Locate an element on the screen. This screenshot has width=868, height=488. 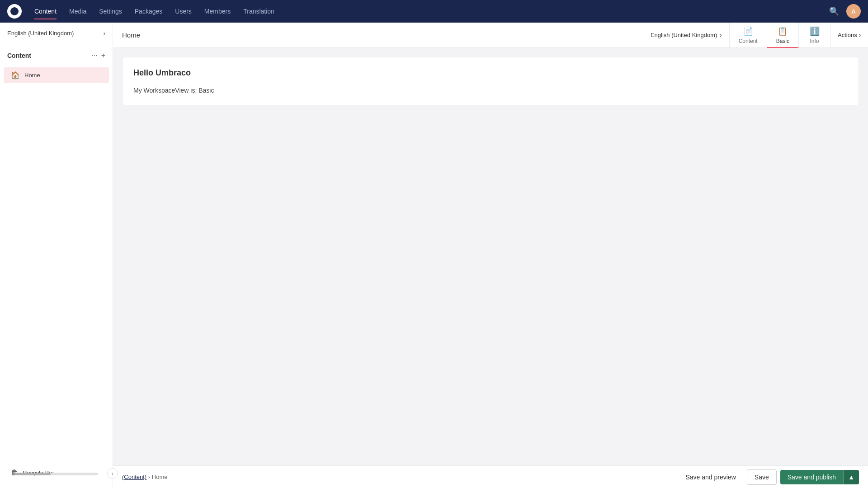
sidebar-item-home: 🏠 Home is located at coordinates (56, 75).